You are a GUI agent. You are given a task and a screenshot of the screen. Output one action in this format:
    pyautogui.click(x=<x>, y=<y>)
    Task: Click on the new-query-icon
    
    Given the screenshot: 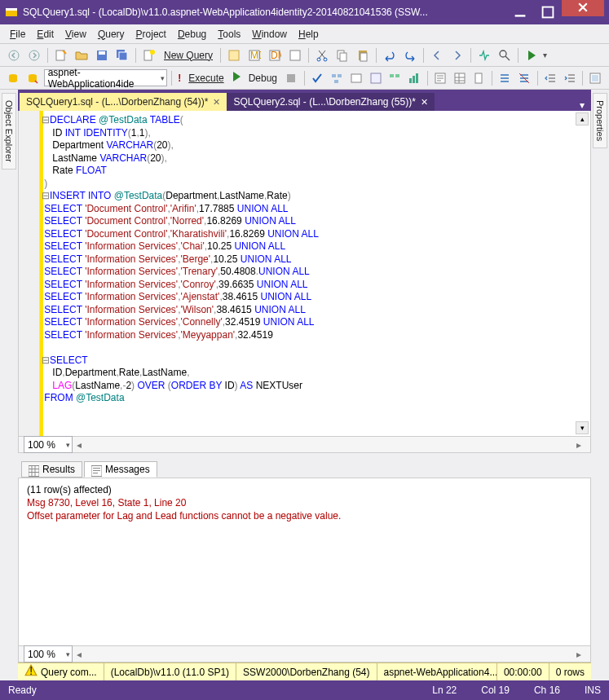 What is the action you would take?
    pyautogui.click(x=149, y=55)
    